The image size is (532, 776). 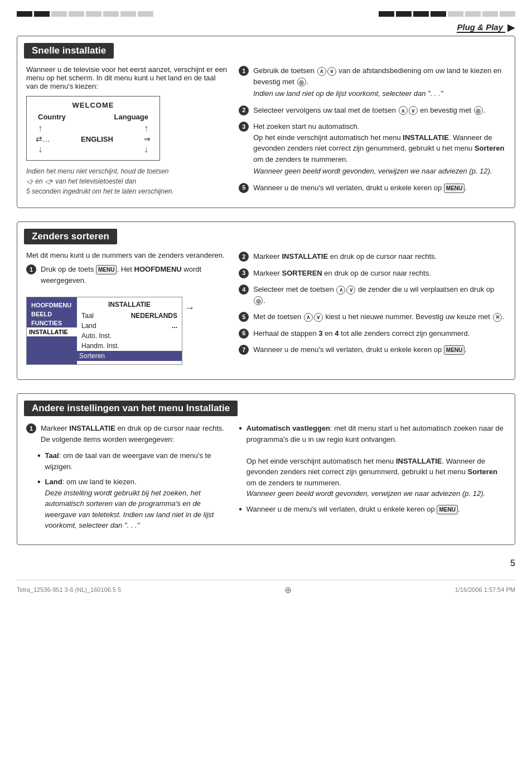 I want to click on install-val-taal: NEDERLANDS, so click(x=154, y=316).